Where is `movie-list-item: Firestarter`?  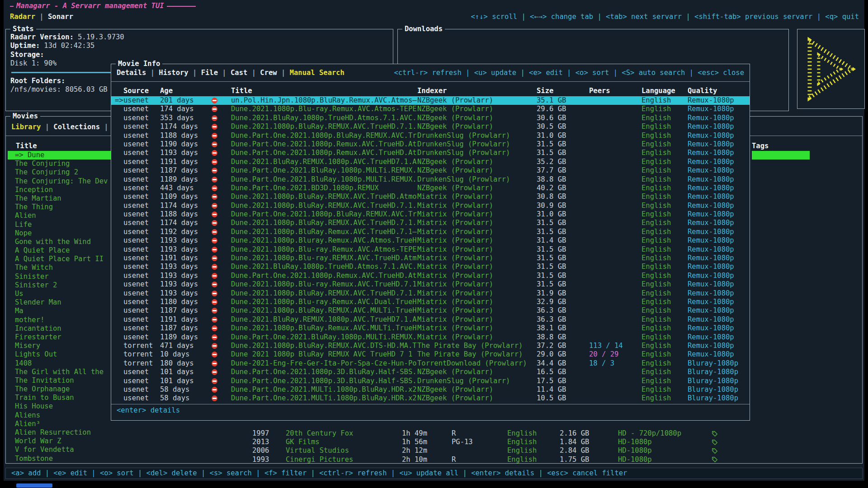
movie-list-item: Firestarter is located at coordinates (61, 337).